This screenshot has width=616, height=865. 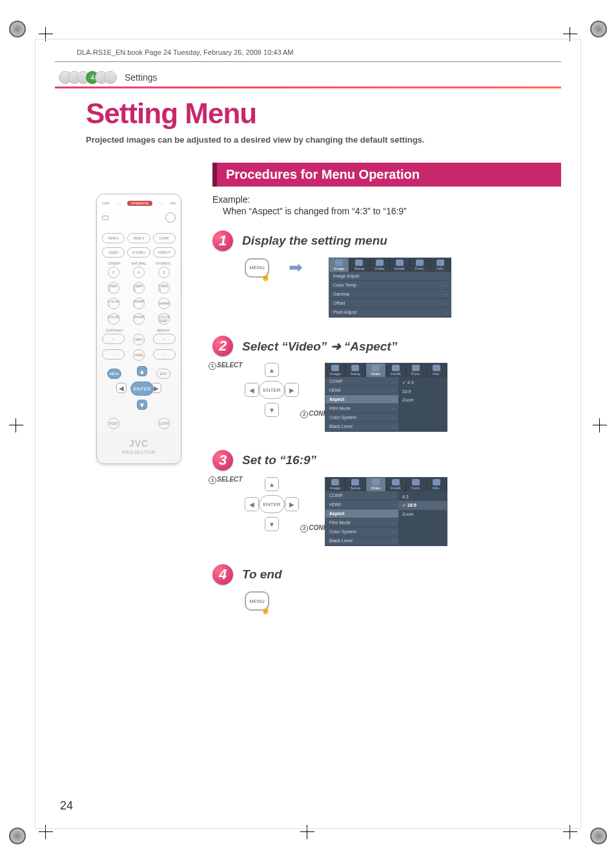 What do you see at coordinates (310, 77) in the screenshot?
I see `breadcrumb: 4 Settings` at bounding box center [310, 77].